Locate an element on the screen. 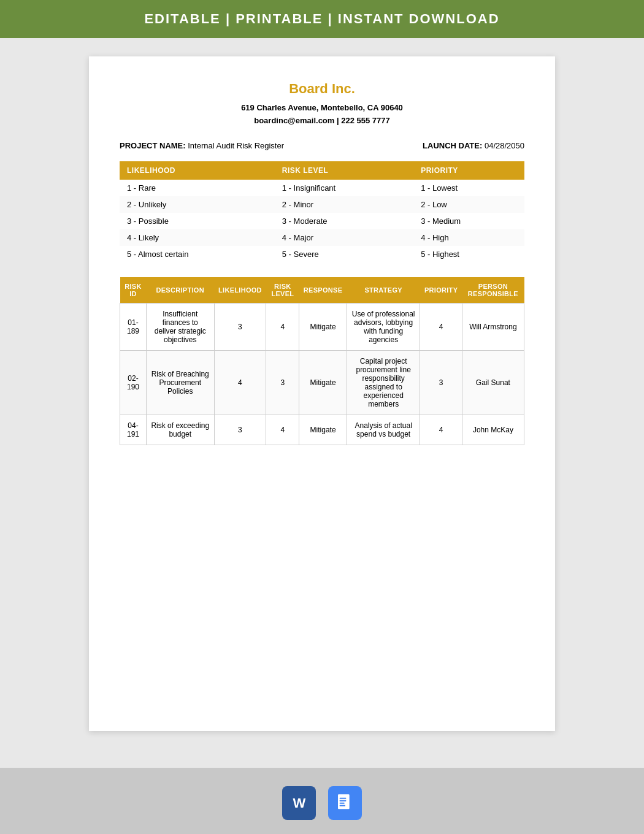 This screenshot has height=834, width=644. project-name-label: PROJECT NAME: is located at coordinates (153, 146).